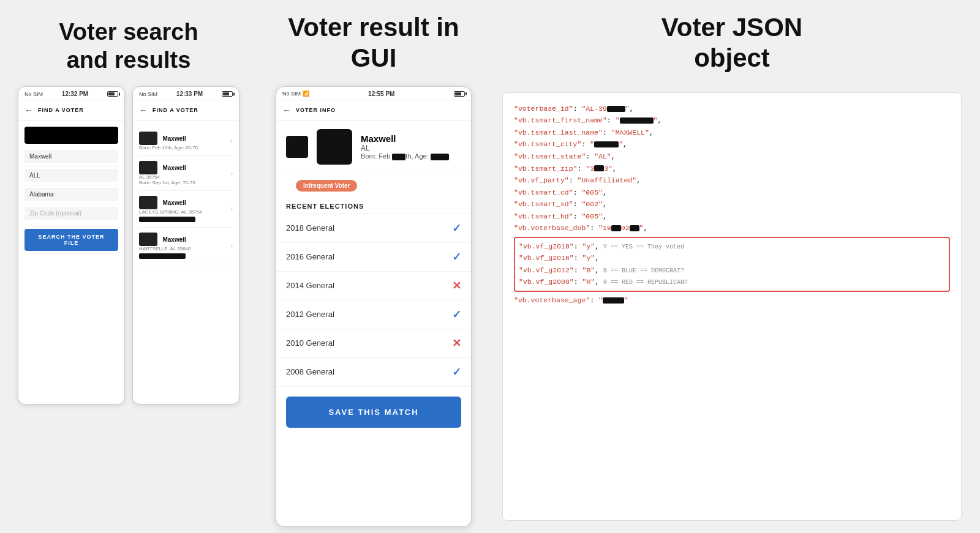 This screenshot has width=980, height=533. What do you see at coordinates (732, 258) in the screenshot?
I see `json-g2016: "vb.vf_g2016": "y",` at bounding box center [732, 258].